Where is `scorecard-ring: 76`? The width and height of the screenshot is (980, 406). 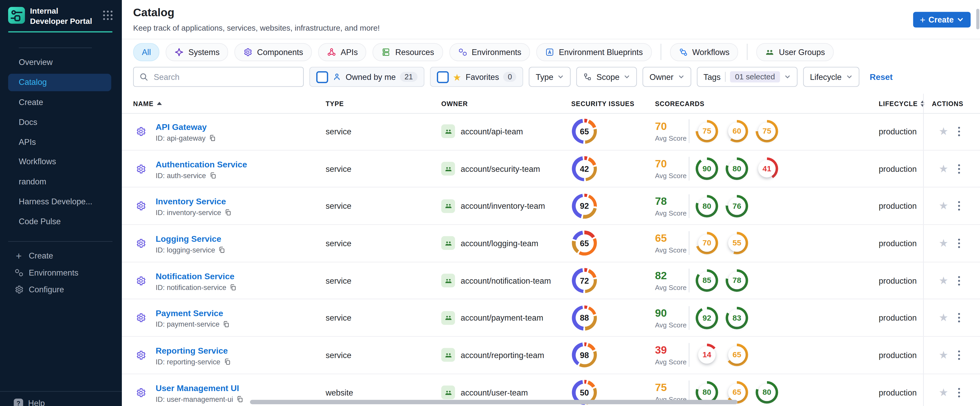
scorecard-ring: 76 is located at coordinates (737, 206).